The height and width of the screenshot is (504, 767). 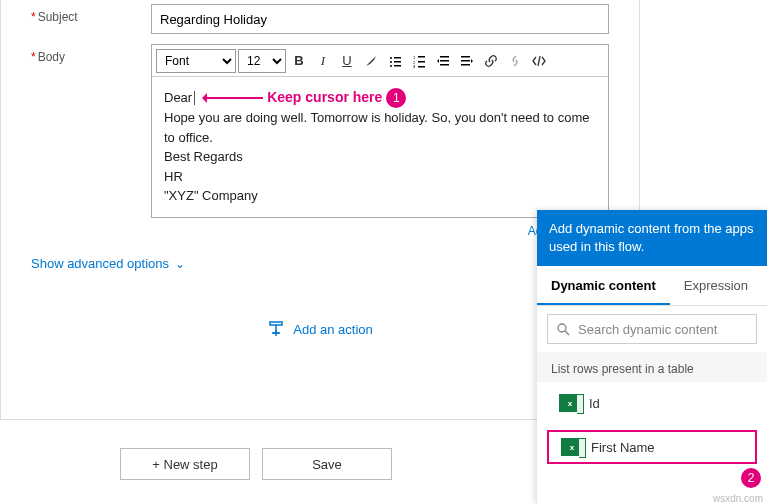 I want to click on panel-section-label: List rows present in a table, so click(x=652, y=367).